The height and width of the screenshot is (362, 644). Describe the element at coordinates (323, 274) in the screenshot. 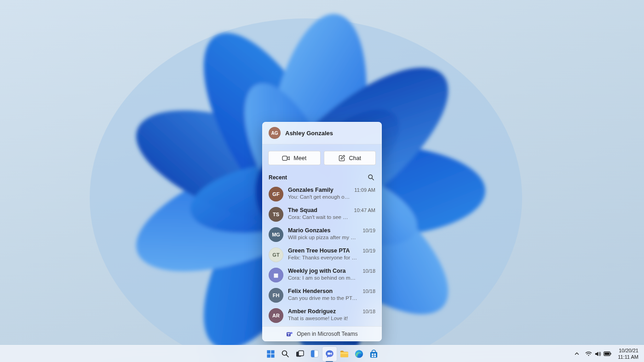

I see `conversation-text: Weekly jog with Cora Cora: I am so behin…` at that location.